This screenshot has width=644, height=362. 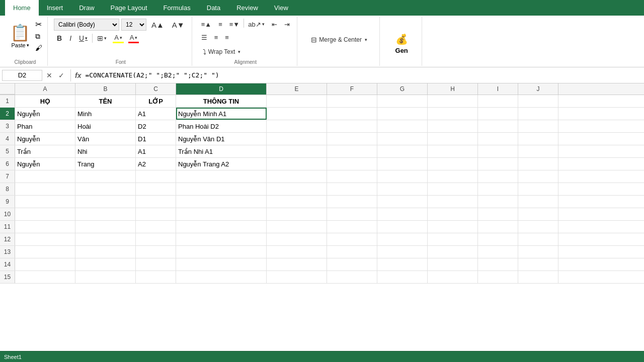 What do you see at coordinates (498, 89) in the screenshot?
I see `col-header-i: I` at bounding box center [498, 89].